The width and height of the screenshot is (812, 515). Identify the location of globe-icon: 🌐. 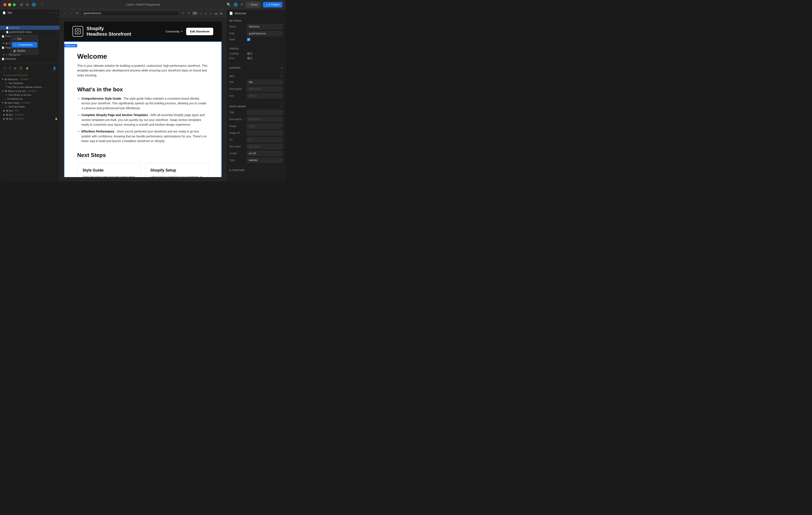
(34, 5).